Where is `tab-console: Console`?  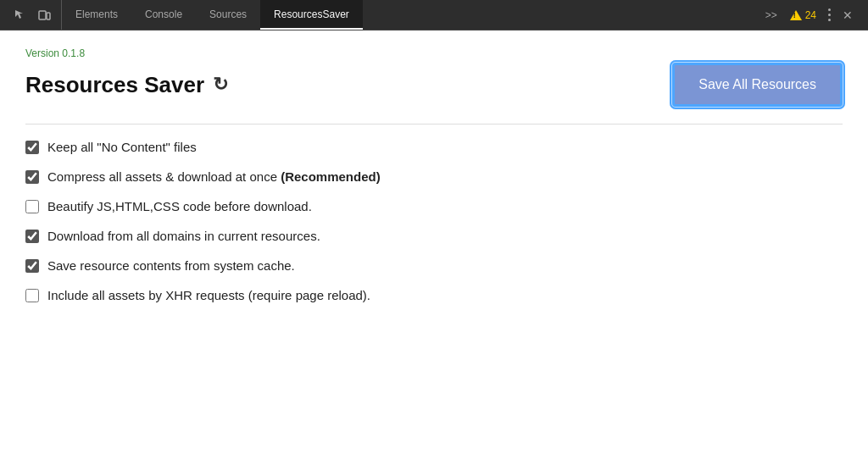
tab-console: Console is located at coordinates (164, 15).